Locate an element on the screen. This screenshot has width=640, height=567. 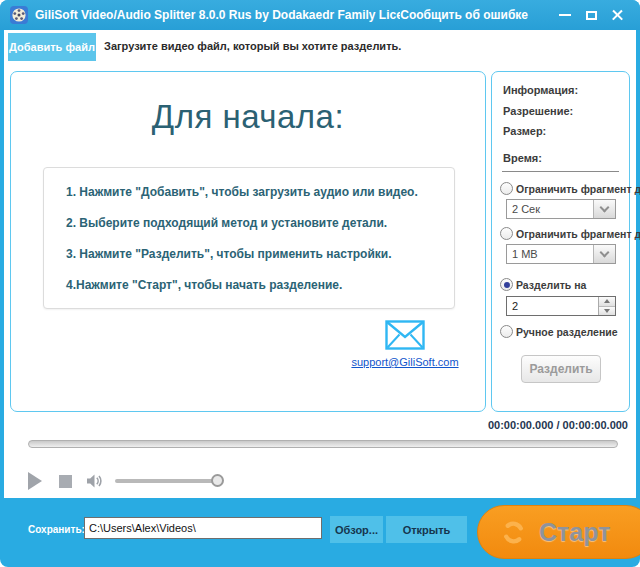
step-line: 1. Нажмите "Добавить", чтобы загрузить а… is located at coordinates (255, 192).